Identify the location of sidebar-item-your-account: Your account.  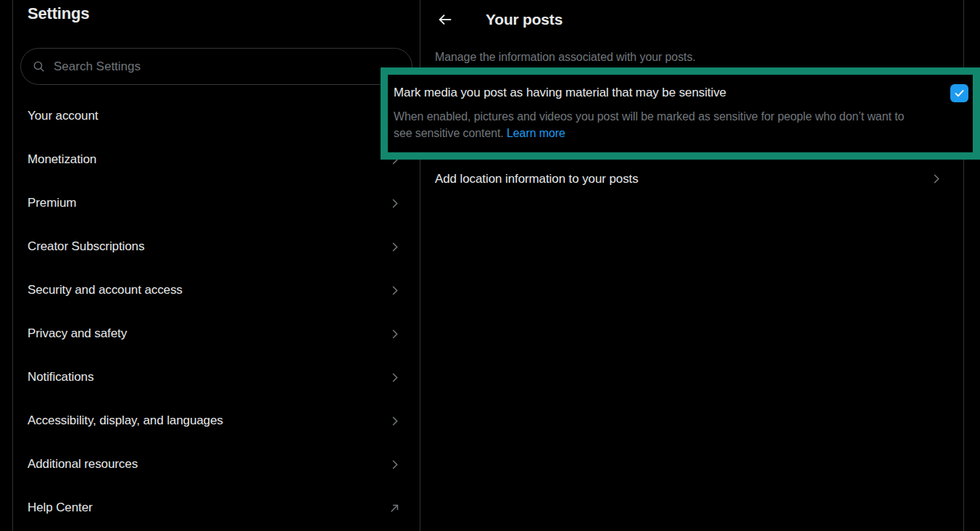
(216, 116).